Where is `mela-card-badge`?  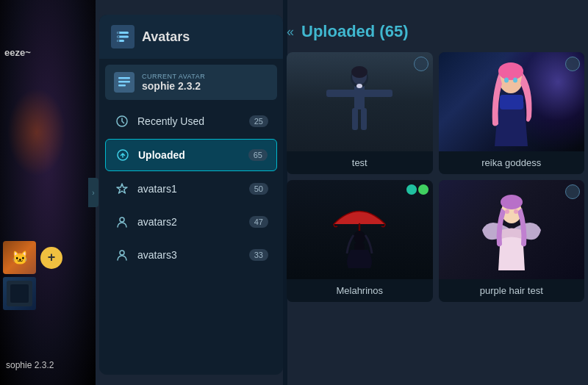 mela-card-badge is located at coordinates (417, 190).